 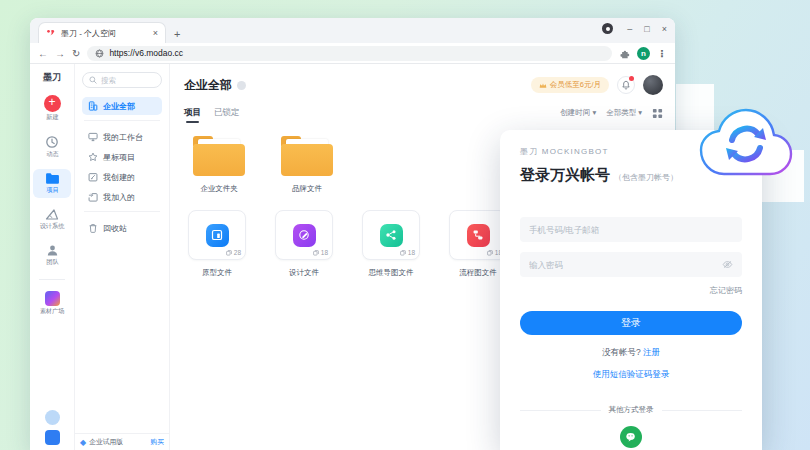 I want to click on nav-item-my-workspace: 我的工作台, so click(x=122, y=137).